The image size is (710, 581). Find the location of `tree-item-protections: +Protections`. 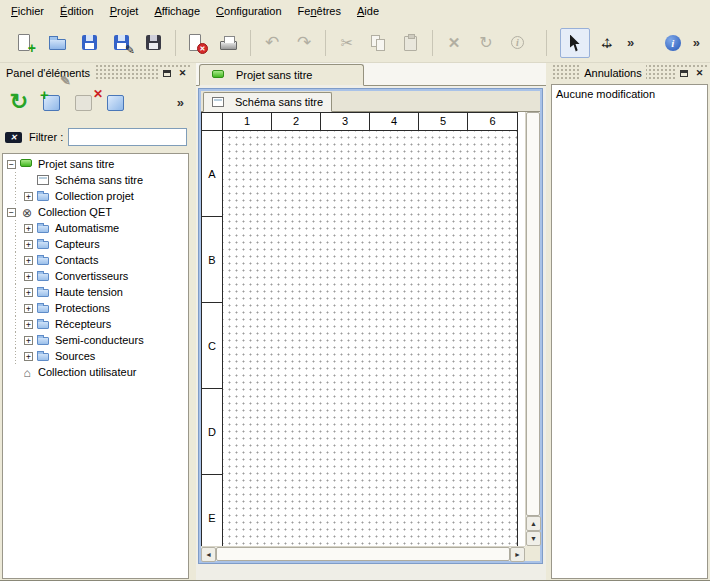

tree-item-protections: +Protections is located at coordinates (96, 308).